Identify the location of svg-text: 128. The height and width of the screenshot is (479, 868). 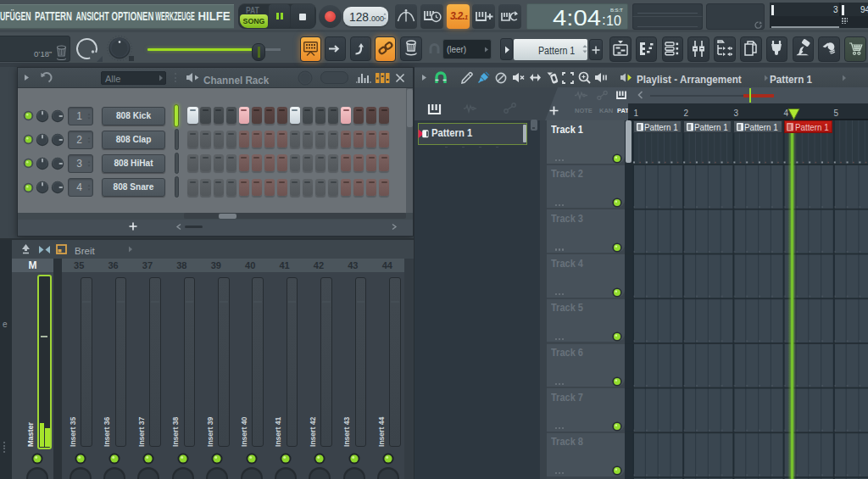
(359, 17).